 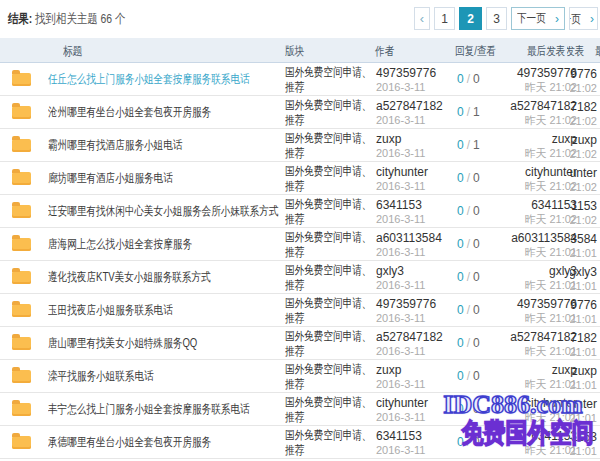 I want to click on result-label: 结果:, so click(x=20, y=18).